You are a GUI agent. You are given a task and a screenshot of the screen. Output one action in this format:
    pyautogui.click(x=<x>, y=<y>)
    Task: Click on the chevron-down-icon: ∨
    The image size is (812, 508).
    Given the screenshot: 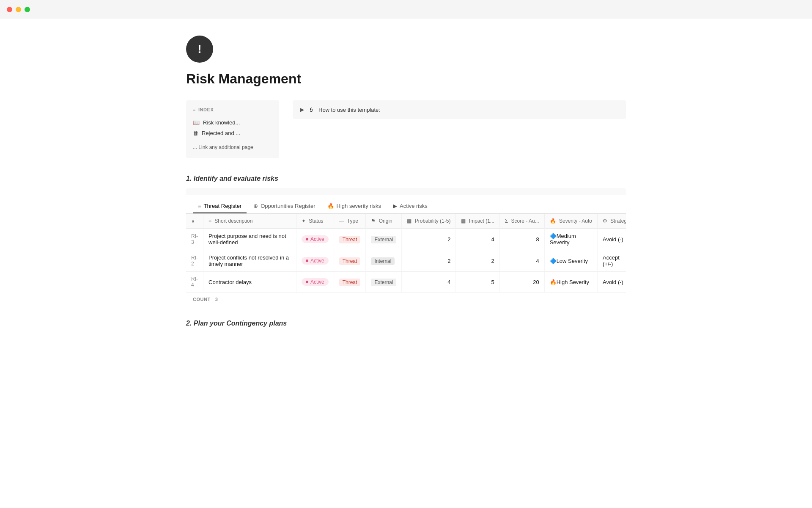 What is the action you would take?
    pyautogui.click(x=193, y=221)
    